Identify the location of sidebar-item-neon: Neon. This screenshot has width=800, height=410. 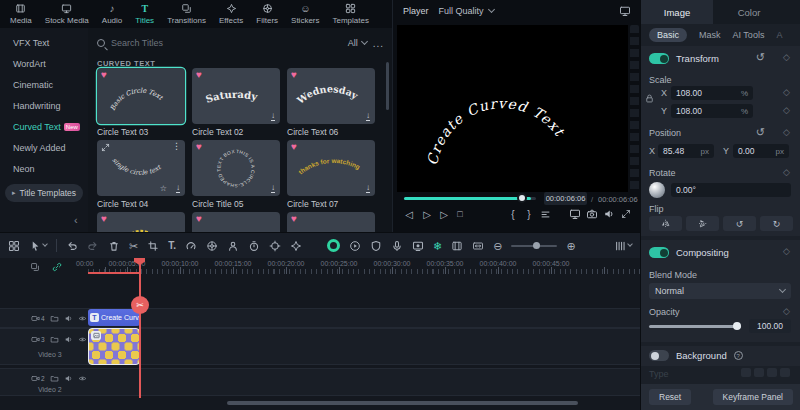
(44, 168).